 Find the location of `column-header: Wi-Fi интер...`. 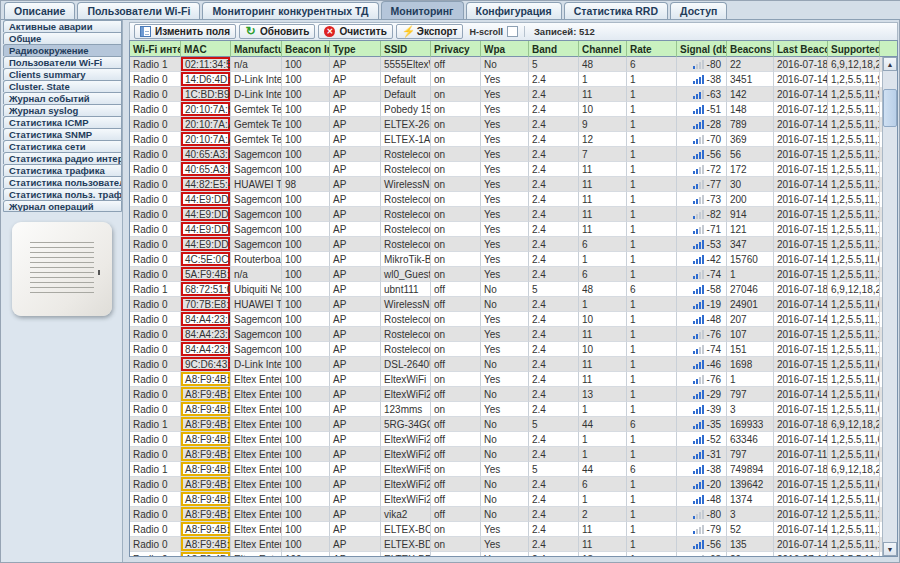

column-header: Wi-Fi интер... is located at coordinates (156, 49).